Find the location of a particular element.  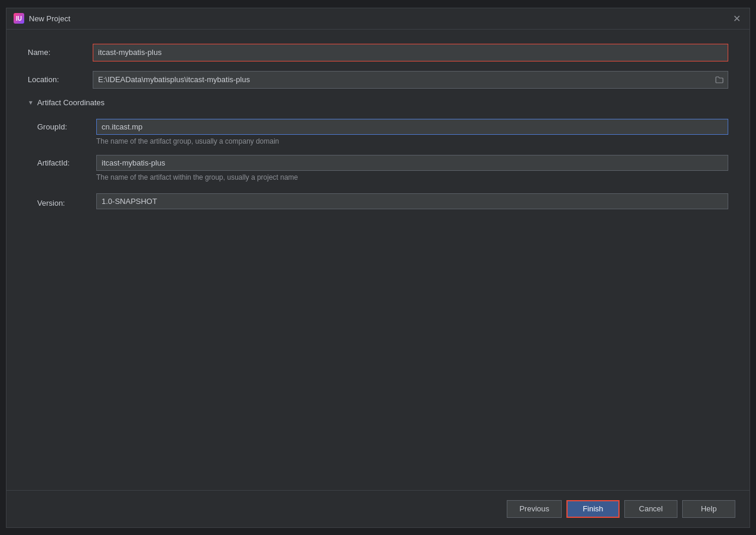

artifact-coordinates-title: Artifact Coordinates is located at coordinates (71, 103).